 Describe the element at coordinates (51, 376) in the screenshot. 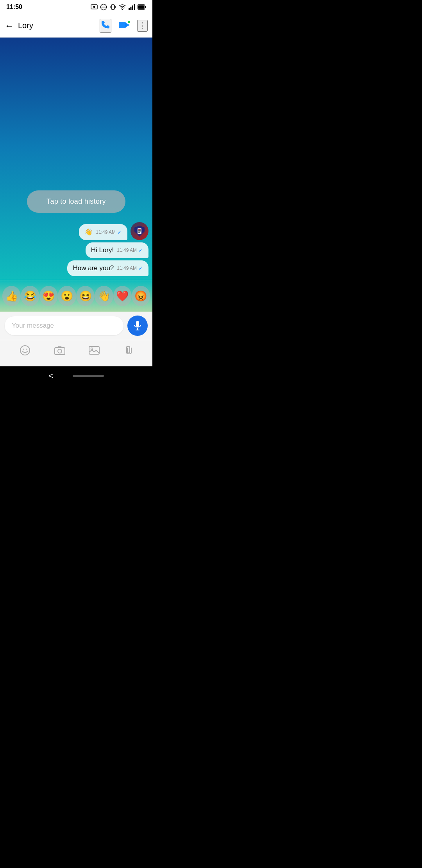

I see `android-back-button: <` at that location.